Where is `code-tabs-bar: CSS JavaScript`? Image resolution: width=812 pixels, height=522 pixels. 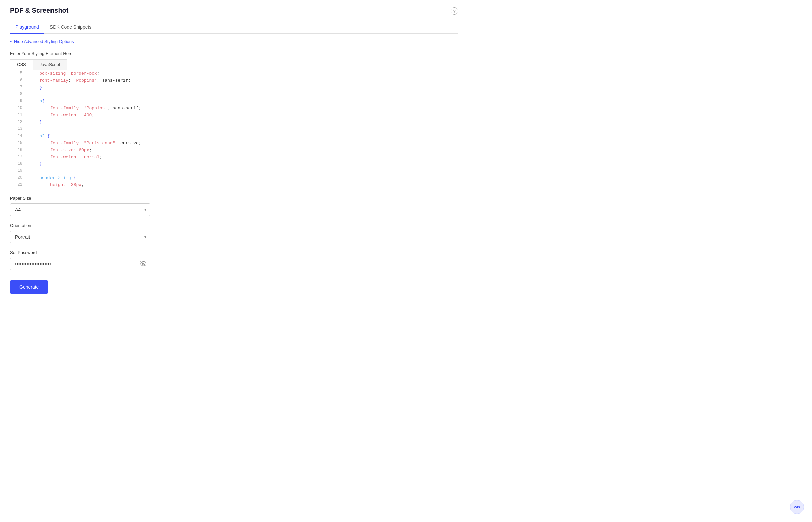 code-tabs-bar: CSS JavaScript is located at coordinates (39, 64).